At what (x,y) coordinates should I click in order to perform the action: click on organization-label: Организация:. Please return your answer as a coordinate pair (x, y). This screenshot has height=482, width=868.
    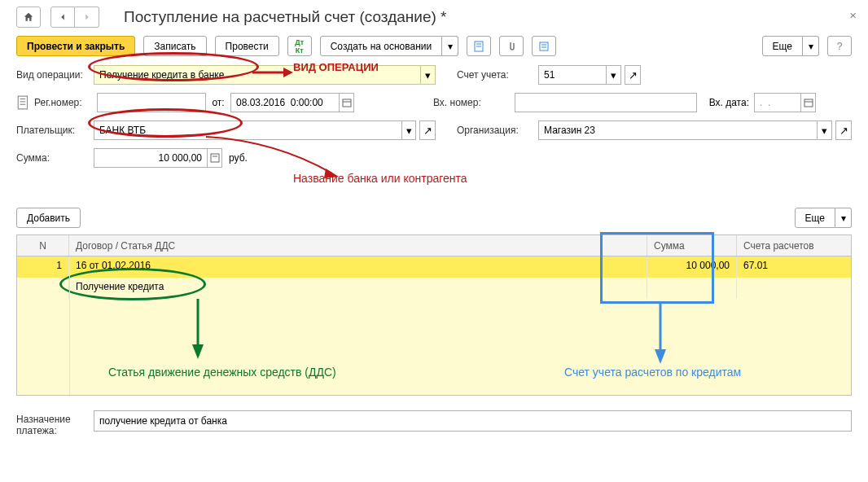
    Looking at the image, I should click on (498, 130).